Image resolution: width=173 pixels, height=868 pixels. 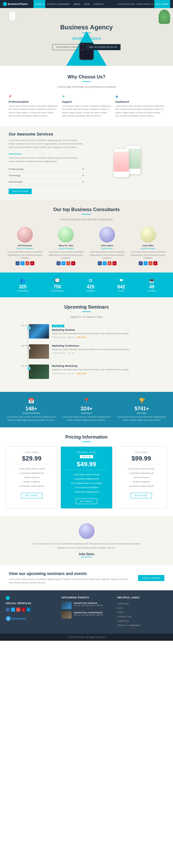 What do you see at coordinates (86, 96) in the screenshot?
I see `why-choose-section: Why Choose Us? Cutting edge technology, …` at bounding box center [86, 96].